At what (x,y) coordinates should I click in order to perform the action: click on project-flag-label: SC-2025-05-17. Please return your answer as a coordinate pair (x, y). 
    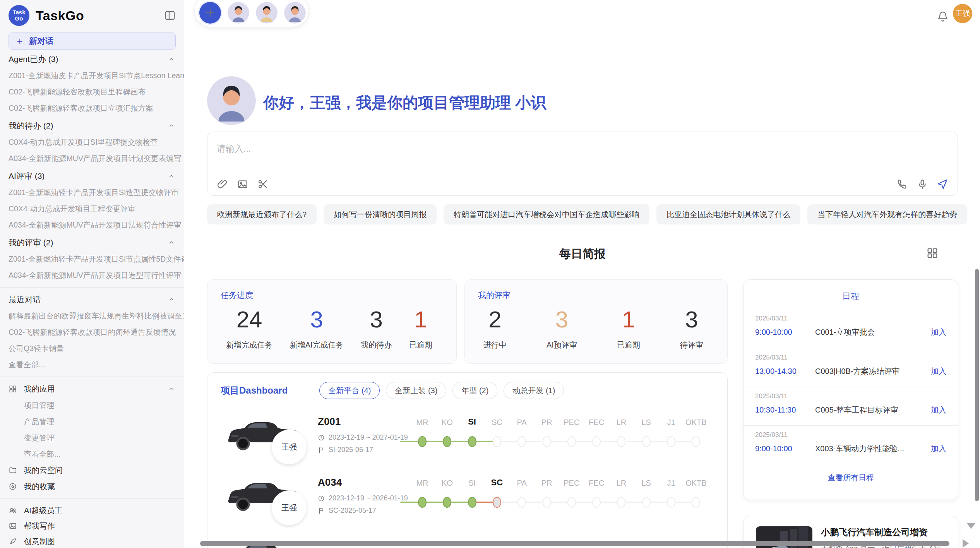
    Looking at the image, I should click on (352, 511).